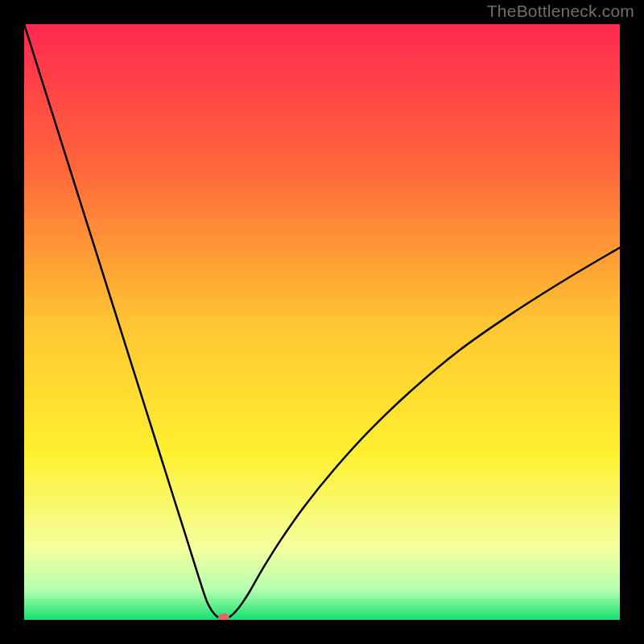 The image size is (644, 644). Describe the element at coordinates (560, 11) in the screenshot. I see `watermark-text: TheBottleneck.com` at that location.